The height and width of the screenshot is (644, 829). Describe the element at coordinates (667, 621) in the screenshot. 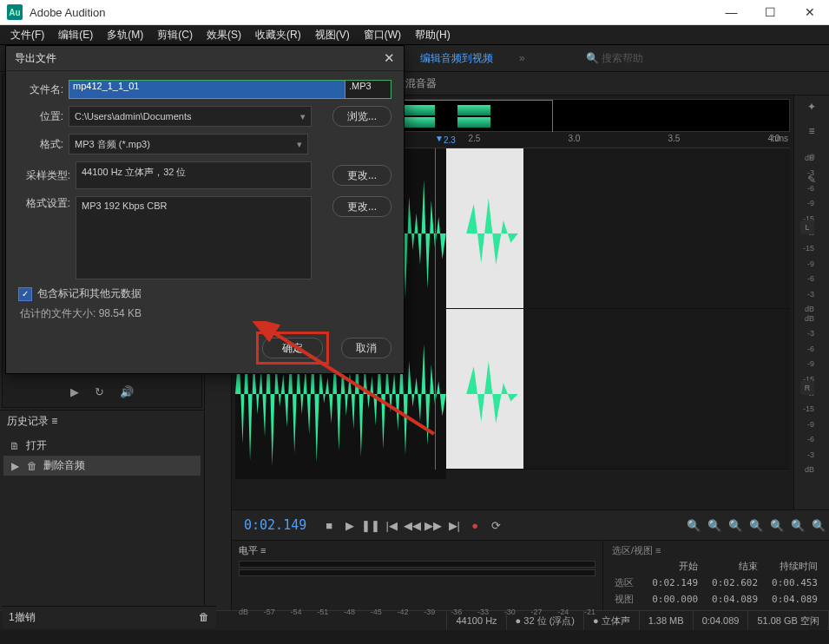

I see `status-file-size: 1.38 MB` at that location.